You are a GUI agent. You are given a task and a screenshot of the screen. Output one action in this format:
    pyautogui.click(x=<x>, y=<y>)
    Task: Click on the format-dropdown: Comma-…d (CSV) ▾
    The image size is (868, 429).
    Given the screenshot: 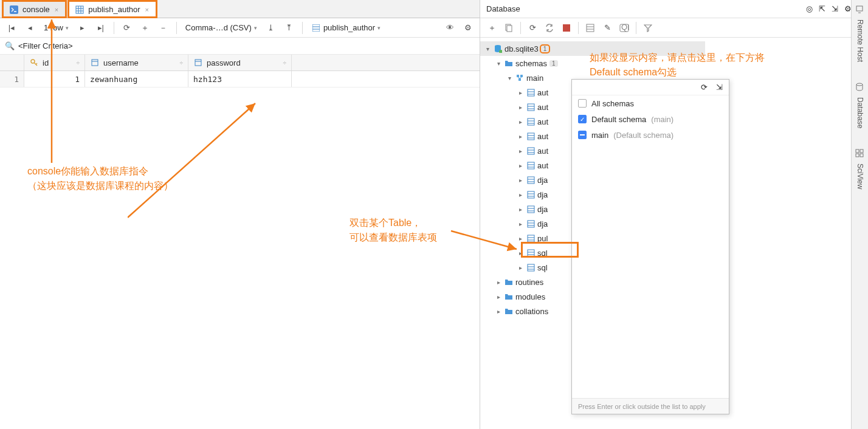 What is the action you would take?
    pyautogui.click(x=221, y=28)
    